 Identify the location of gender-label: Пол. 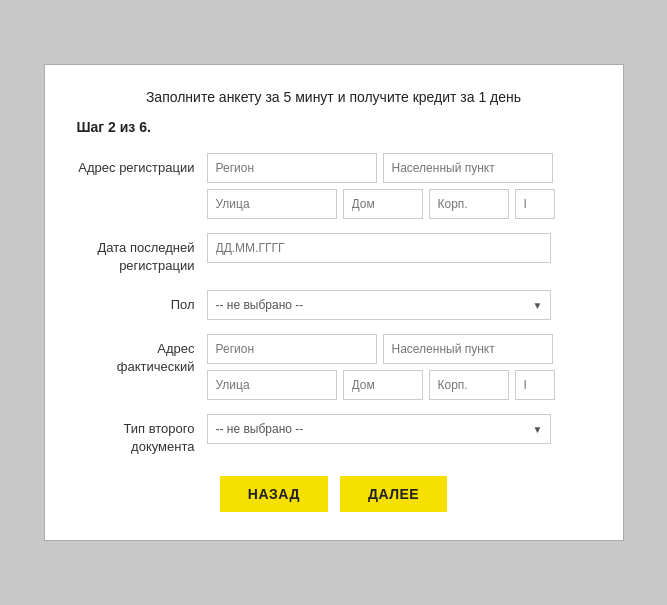
(142, 302).